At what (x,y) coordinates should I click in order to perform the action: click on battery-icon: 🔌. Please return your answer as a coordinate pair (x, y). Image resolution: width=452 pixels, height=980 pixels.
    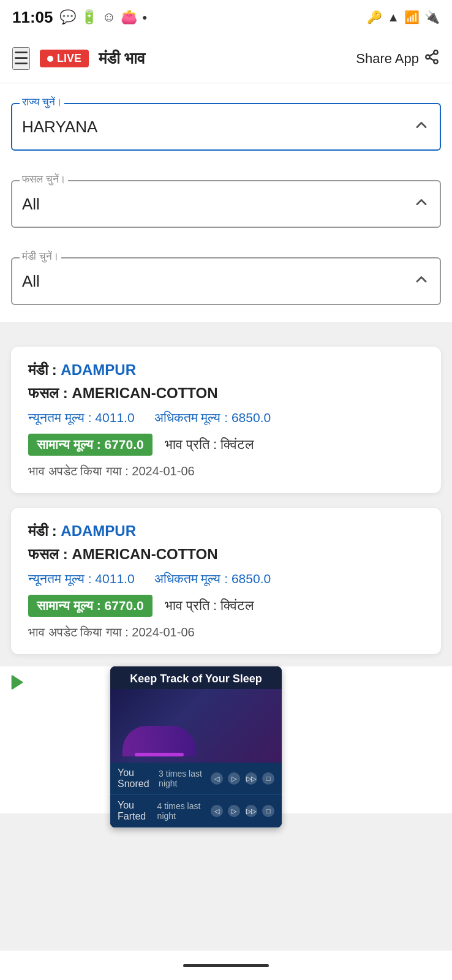
    Looking at the image, I should click on (432, 17).